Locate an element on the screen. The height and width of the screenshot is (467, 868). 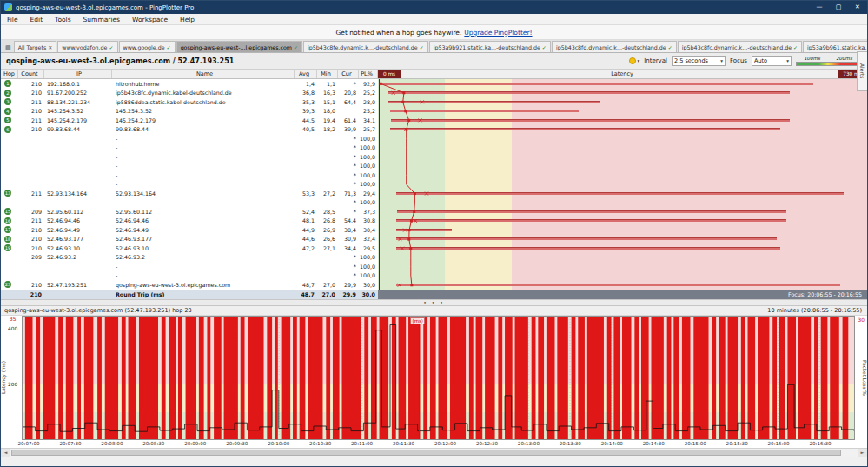
ip-cell: 192.168.0.1 is located at coordinates (78, 83).